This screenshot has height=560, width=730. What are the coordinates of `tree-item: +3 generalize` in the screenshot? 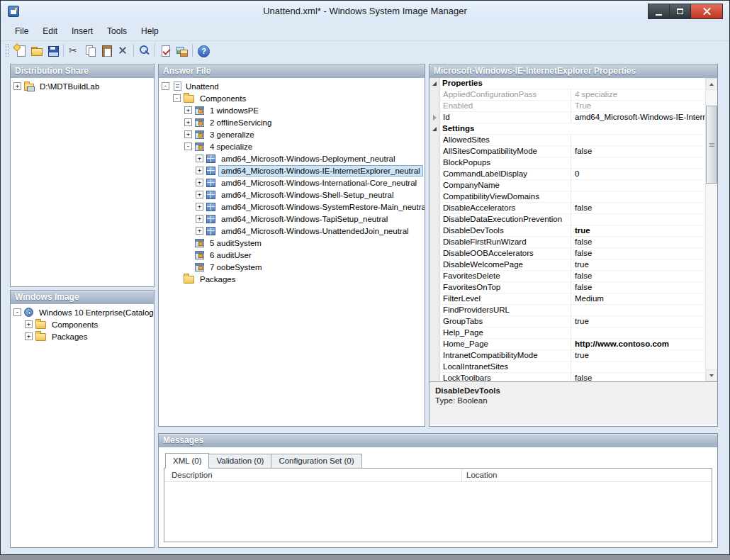 It's located at (292, 135).